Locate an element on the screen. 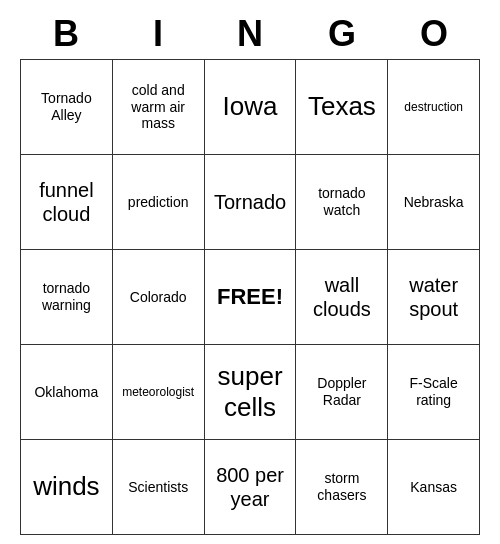  grid-cell-r3-c2: super cells is located at coordinates (250, 392).